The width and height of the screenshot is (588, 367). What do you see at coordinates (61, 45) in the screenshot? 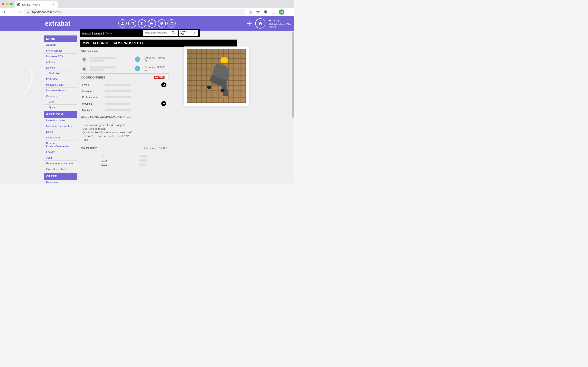
I see `sidebar-item: Accueil` at bounding box center [61, 45].